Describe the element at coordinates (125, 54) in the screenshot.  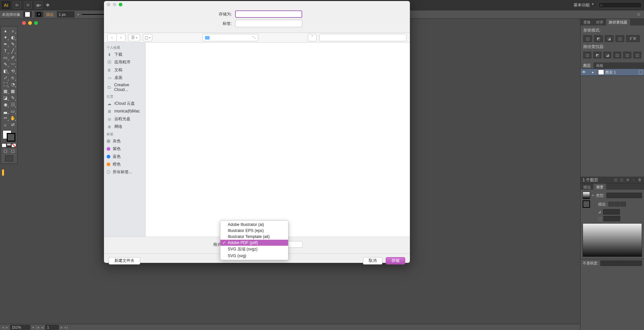
I see `sidebar-item-downloads: ⬇下载` at that location.